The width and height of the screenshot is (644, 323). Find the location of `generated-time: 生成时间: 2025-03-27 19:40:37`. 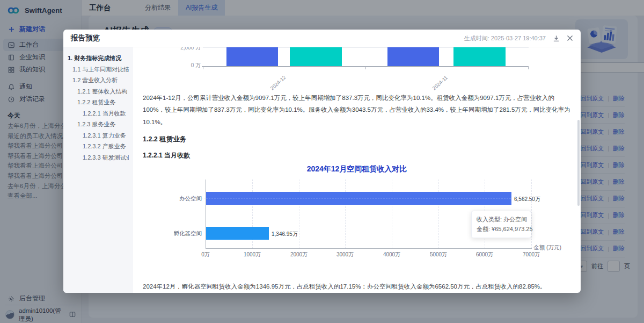

generated-time: 生成时间: 2025-03-27 19:40:37 is located at coordinates (505, 39).